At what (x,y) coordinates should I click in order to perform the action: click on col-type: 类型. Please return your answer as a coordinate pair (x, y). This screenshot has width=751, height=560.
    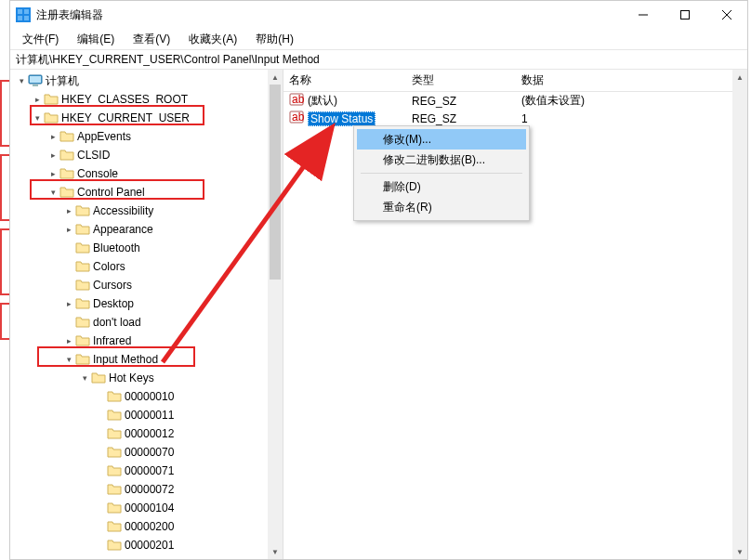
    Looking at the image, I should click on (461, 80).